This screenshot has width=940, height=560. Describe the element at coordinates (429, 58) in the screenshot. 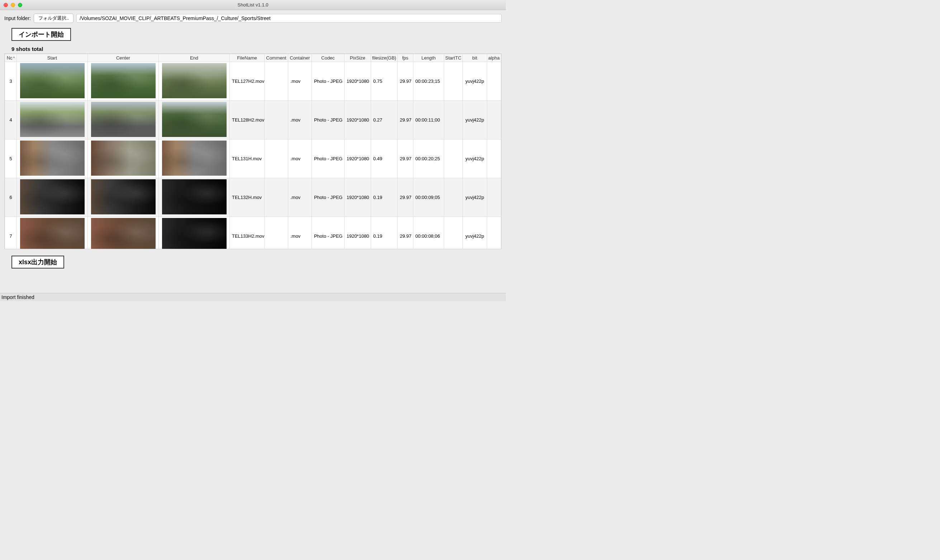

I see `col-length: Length` at that location.